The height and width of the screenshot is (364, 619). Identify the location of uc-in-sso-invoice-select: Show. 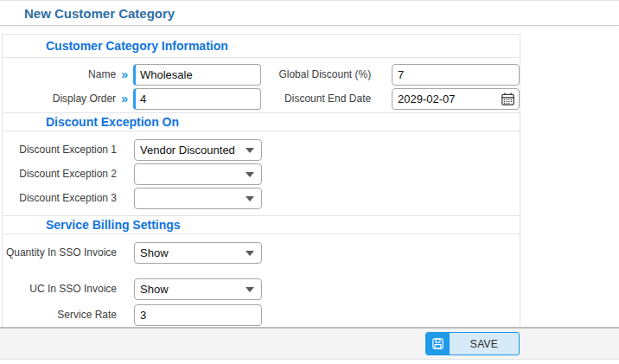
(198, 289).